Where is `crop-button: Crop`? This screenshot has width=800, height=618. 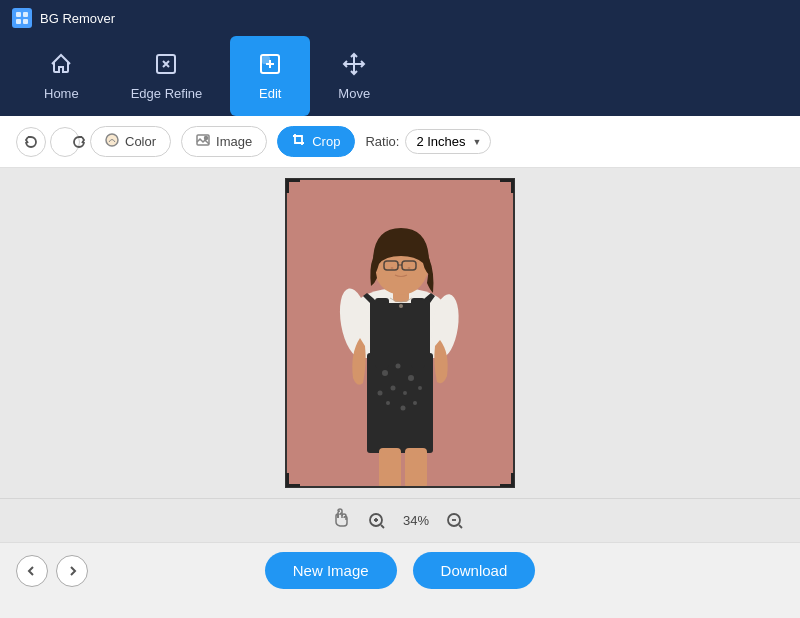 crop-button: Crop is located at coordinates (316, 142).